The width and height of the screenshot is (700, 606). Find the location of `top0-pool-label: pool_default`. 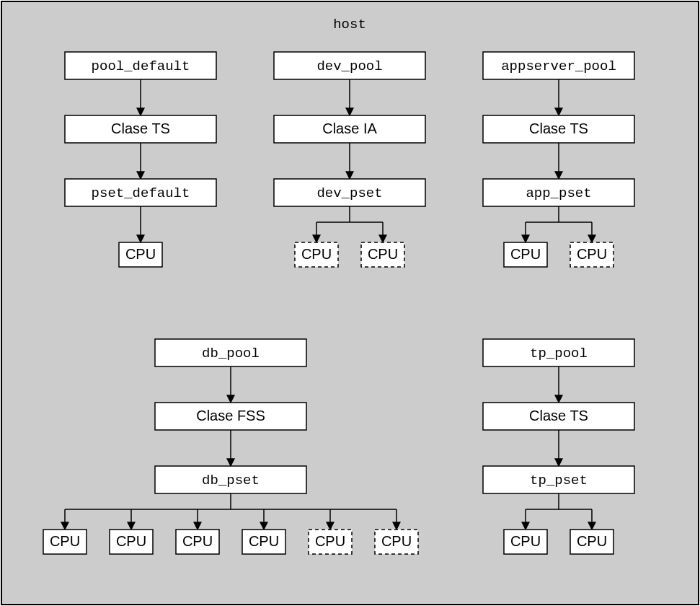

top0-pool-label: pool_default is located at coordinates (141, 66).